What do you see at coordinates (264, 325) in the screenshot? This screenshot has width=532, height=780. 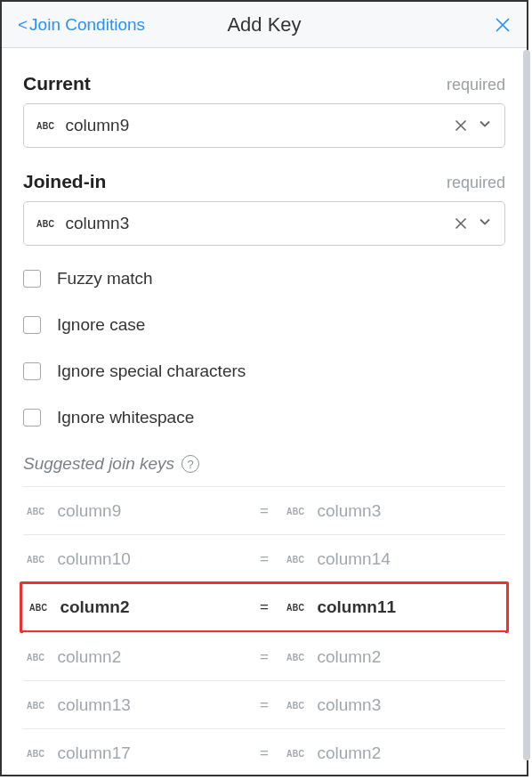 I see `ignore-case-option: Ignore case` at bounding box center [264, 325].